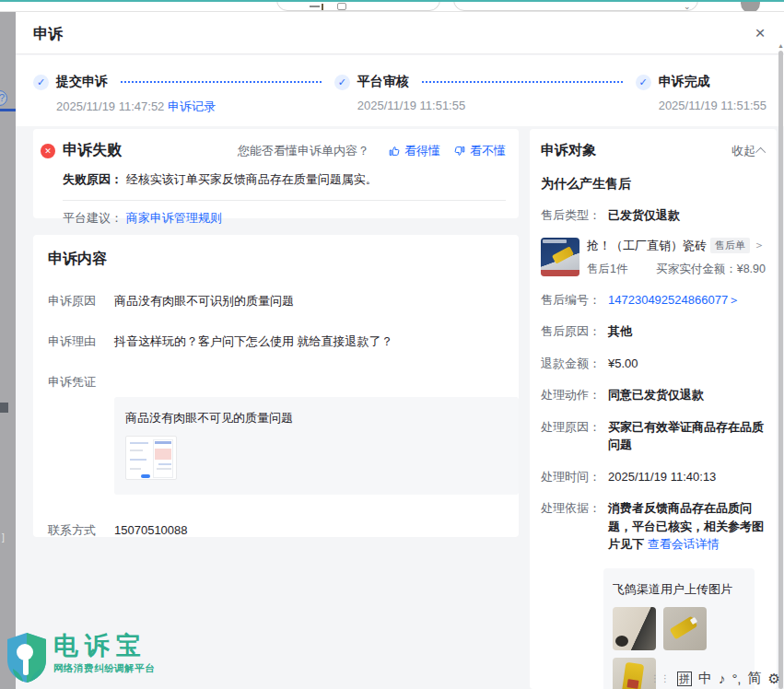 Image resolution: width=784 pixels, height=689 pixels. What do you see at coordinates (304, 151) in the screenshot?
I see `survey-question: 您能否看懂申诉单内容？` at bounding box center [304, 151].